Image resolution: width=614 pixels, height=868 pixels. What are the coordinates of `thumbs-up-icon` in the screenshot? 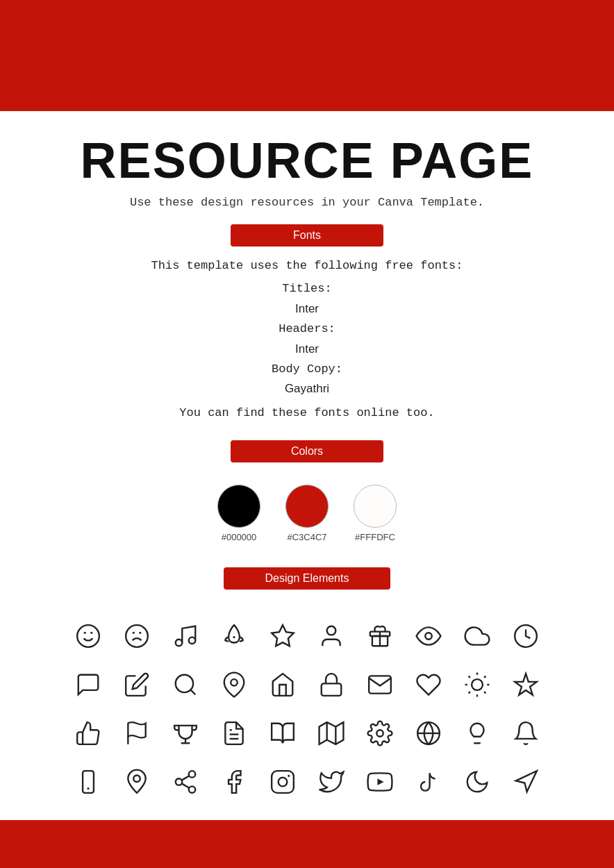 It's located at (88, 733).